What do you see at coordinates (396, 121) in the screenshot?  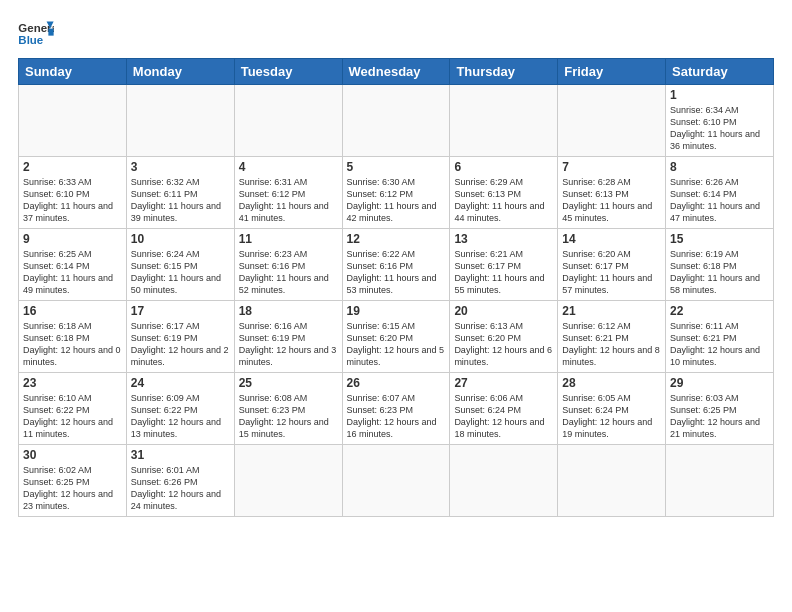 I see `calendar-week-1: 1Sunrise: 6:34 AM Sunset: 6:10 PM Daylig…` at bounding box center [396, 121].